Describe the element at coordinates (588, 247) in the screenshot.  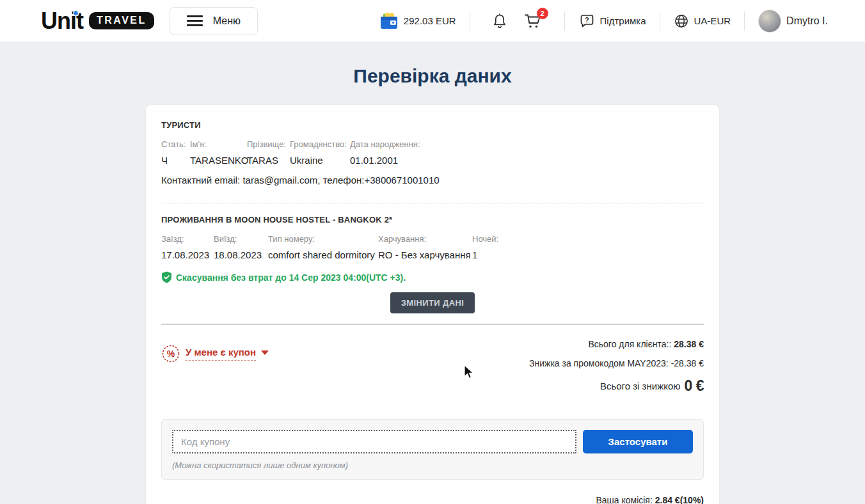
I see `nights-field: Ночей: 1` at that location.